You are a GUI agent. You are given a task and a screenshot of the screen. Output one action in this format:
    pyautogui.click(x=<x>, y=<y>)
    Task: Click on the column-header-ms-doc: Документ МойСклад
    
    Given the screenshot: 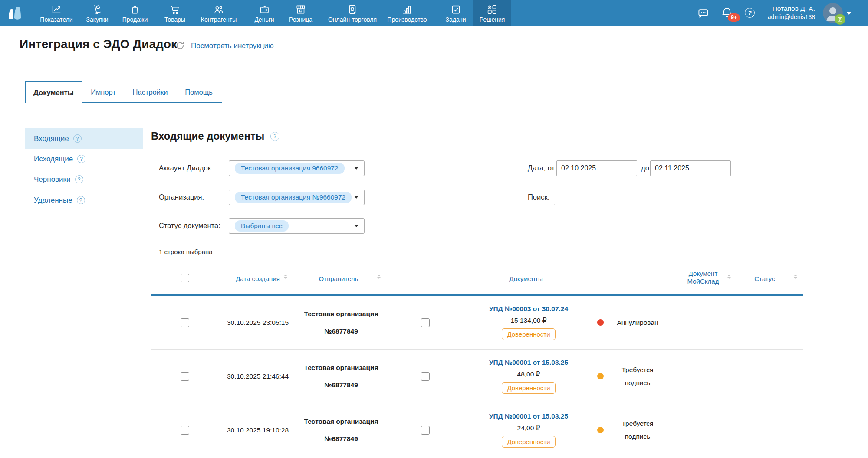 What is the action you would take?
    pyautogui.click(x=703, y=278)
    